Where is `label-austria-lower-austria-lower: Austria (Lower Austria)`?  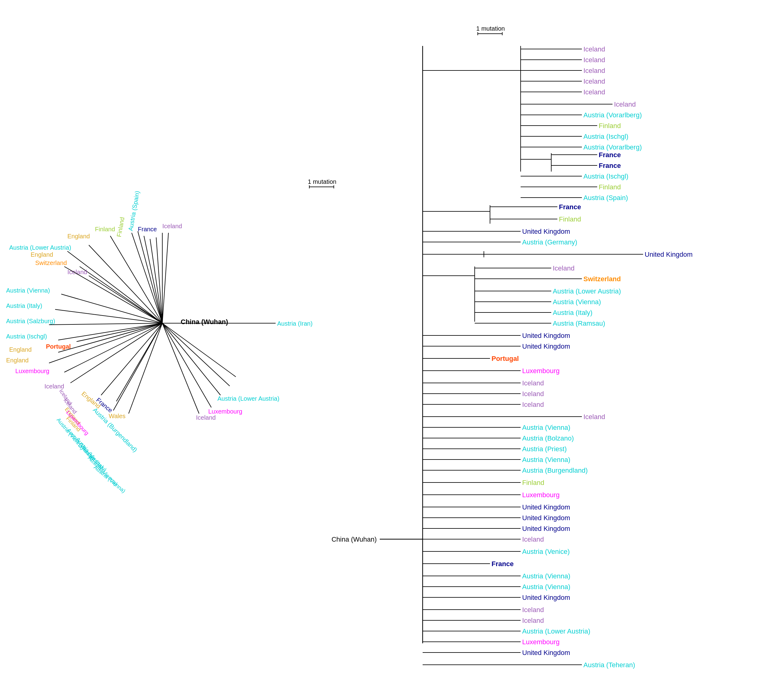 label-austria-lower-austria-lower: Austria (Lower Austria) is located at coordinates (248, 399).